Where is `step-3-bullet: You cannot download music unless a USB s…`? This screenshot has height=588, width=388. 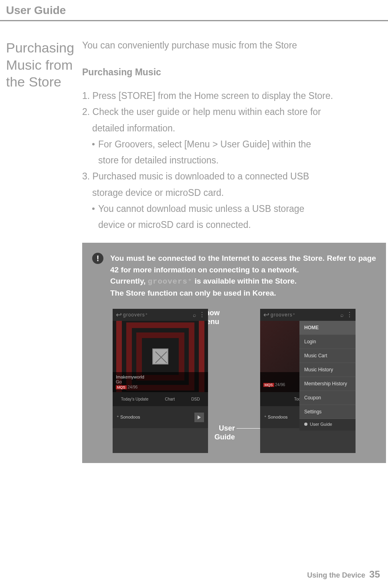 step-3-bullet: You cannot download music unless a USB s… is located at coordinates (234, 209).